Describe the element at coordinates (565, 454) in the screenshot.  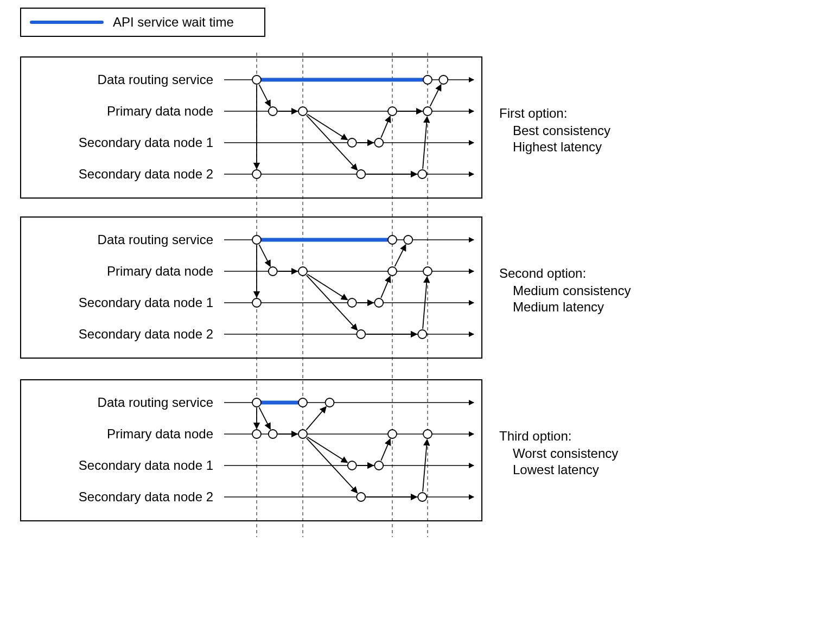
I see `option-detail: Worst consistency` at that location.